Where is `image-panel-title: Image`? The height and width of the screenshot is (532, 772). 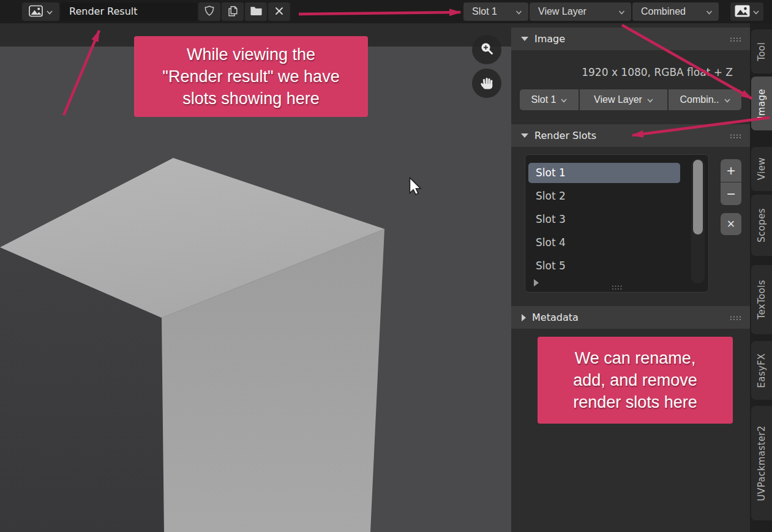
image-panel-title: Image is located at coordinates (550, 39).